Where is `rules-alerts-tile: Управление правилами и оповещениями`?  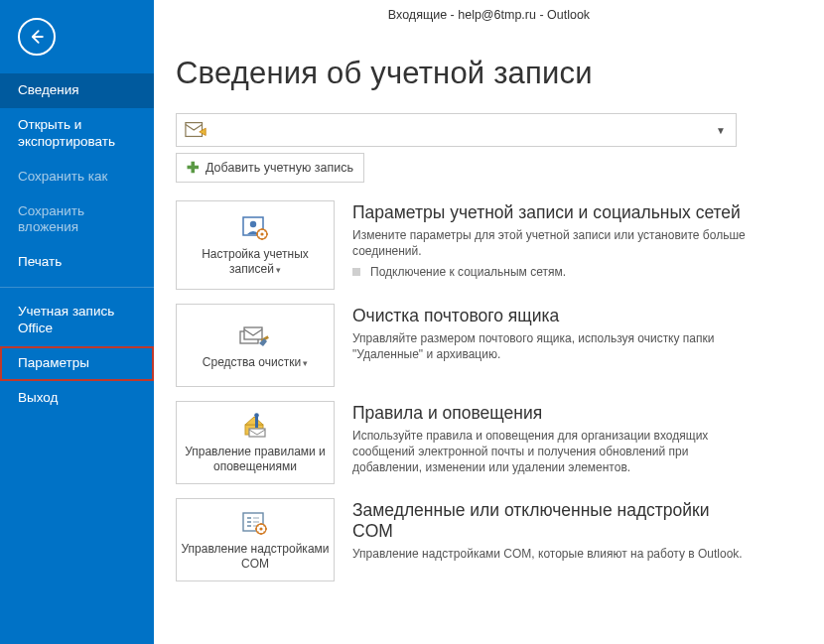 rules-alerts-tile: Управление правилами и оповещениями is located at coordinates (255, 443).